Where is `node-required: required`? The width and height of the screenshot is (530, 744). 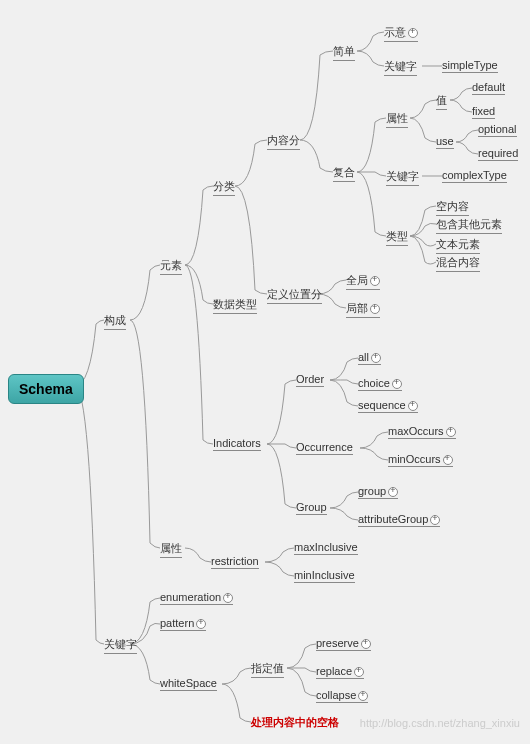 node-required: required is located at coordinates (498, 154).